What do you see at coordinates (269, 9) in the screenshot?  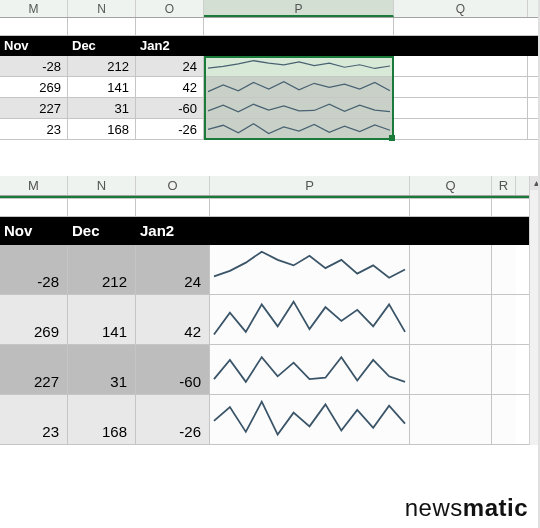 I see `column-header-row: M N O P Q` at bounding box center [269, 9].